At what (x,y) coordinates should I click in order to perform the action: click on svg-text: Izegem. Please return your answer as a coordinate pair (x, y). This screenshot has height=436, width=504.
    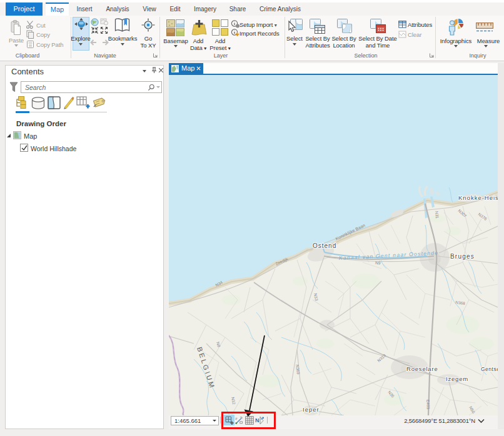
    Looking at the image, I should click on (457, 379).